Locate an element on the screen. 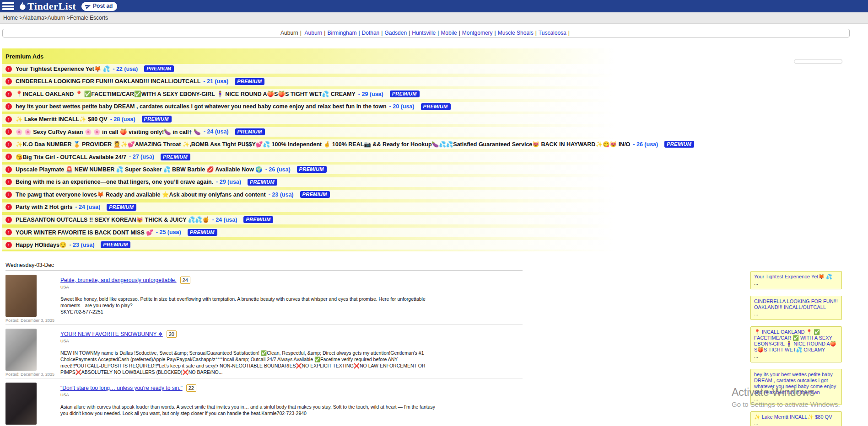 The image size is (868, 426). listing-thumb-column: Posted: December 3, 2025 is located at coordinates (30, 404).